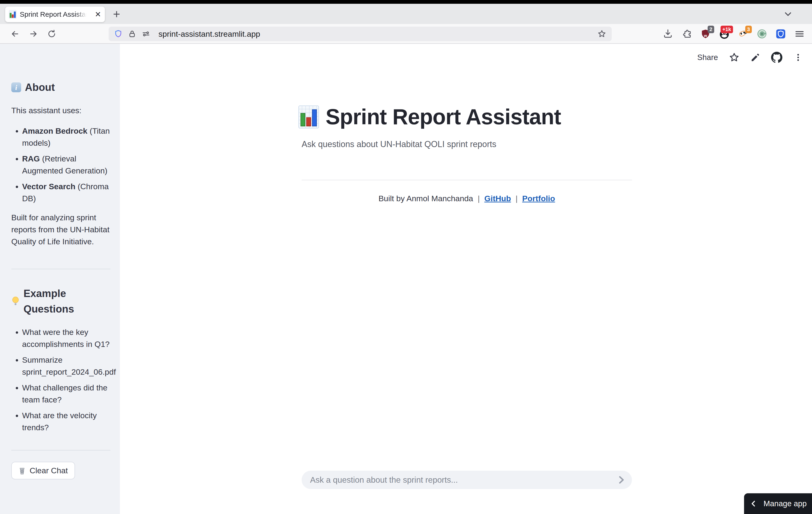  I want to click on extension-badge: 3, so click(749, 29).